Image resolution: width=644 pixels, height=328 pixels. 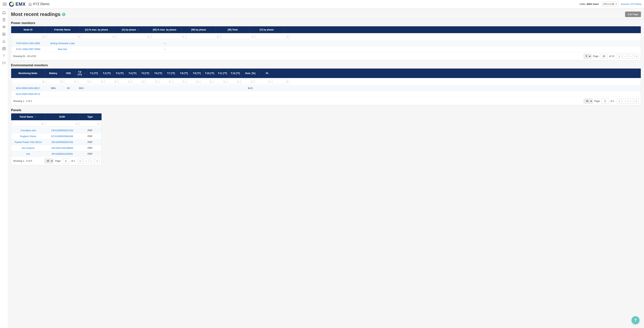 I want to click on panel-guid-link: ECA1000003684300, so click(x=62, y=136).